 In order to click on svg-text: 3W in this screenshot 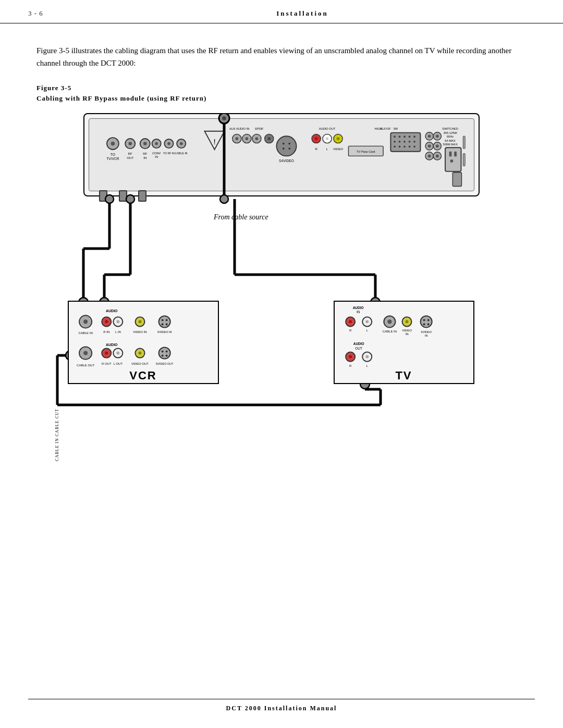, I will do `click(396, 129)`.